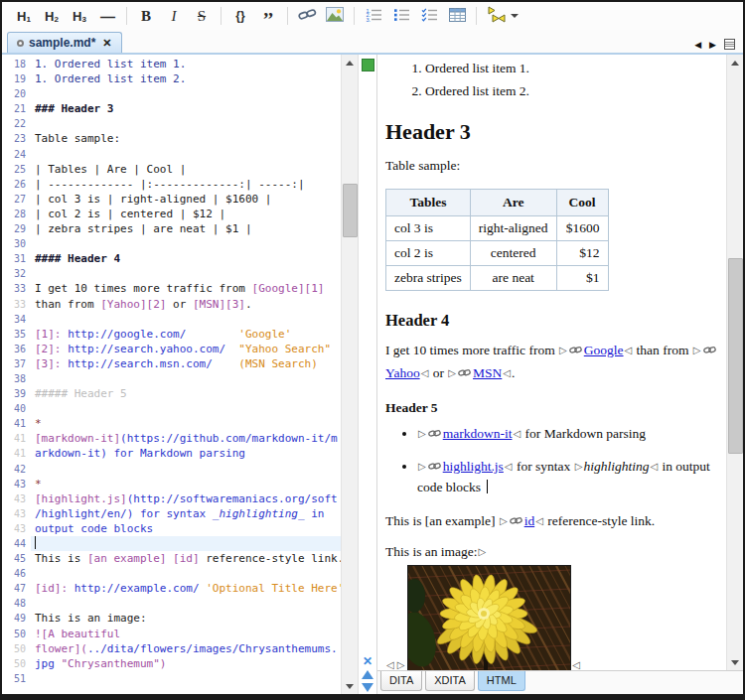  What do you see at coordinates (268, 20) in the screenshot?
I see `blockquote-icon: ’’` at bounding box center [268, 20].